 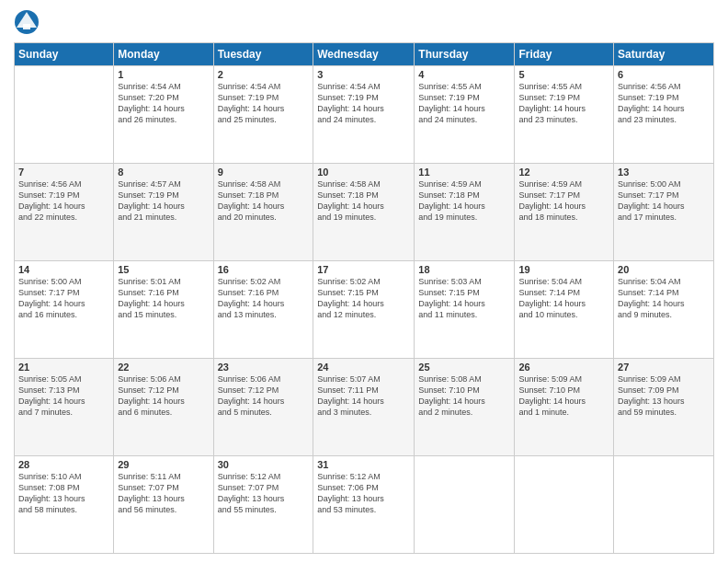 I want to click on logo, so click(x=28, y=22).